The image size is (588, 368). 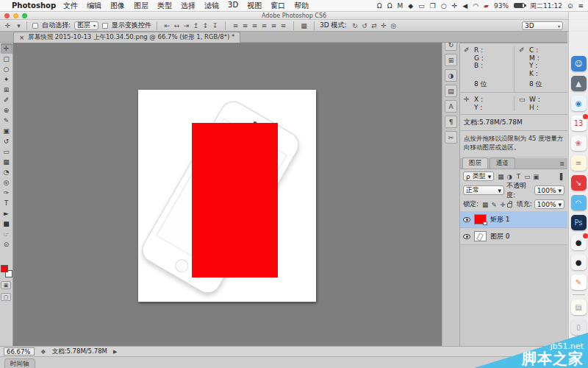 What do you see at coordinates (19, 26) in the screenshot?
I see `tool-preset-caret-icon: ▾` at bounding box center [19, 26].